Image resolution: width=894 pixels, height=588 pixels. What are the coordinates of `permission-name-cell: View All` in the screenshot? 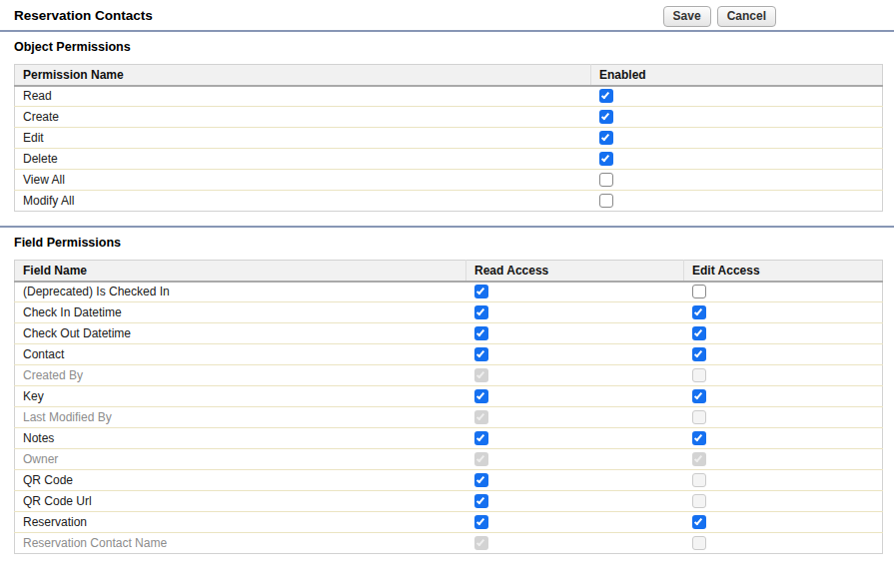 It's located at (304, 180).